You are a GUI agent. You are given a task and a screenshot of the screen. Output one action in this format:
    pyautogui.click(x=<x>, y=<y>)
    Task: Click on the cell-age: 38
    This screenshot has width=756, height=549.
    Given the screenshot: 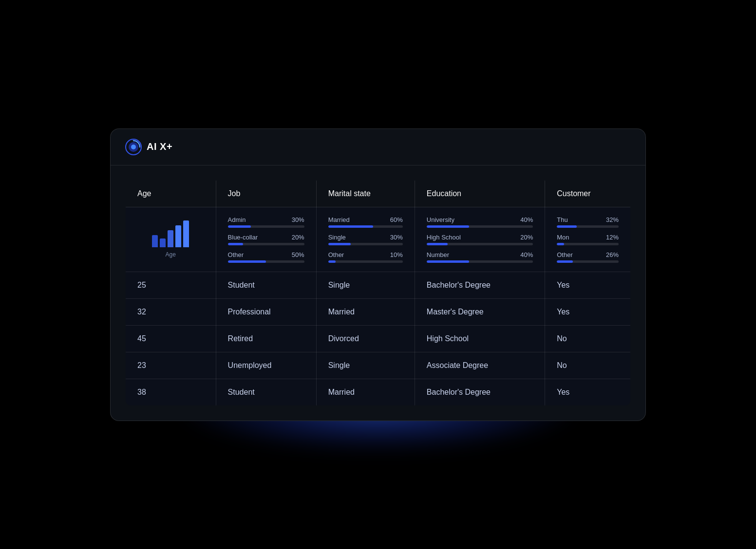 What is the action you would take?
    pyautogui.click(x=171, y=392)
    